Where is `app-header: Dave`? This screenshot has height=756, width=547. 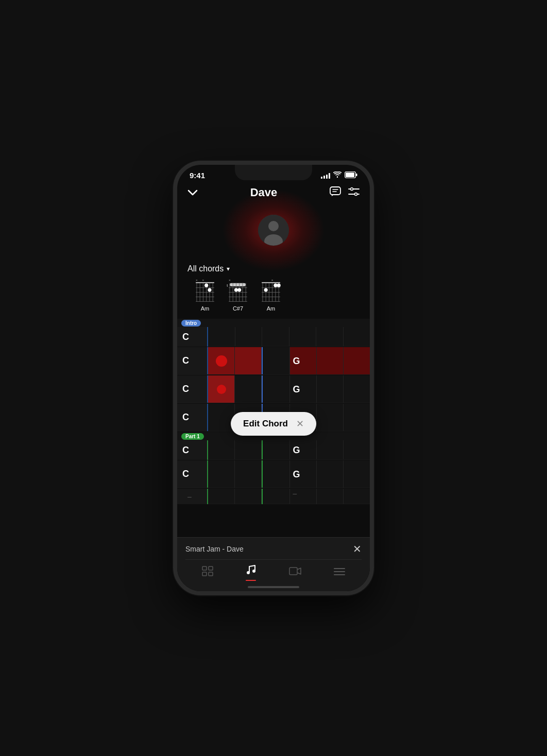 app-header: Dave is located at coordinates (274, 193).